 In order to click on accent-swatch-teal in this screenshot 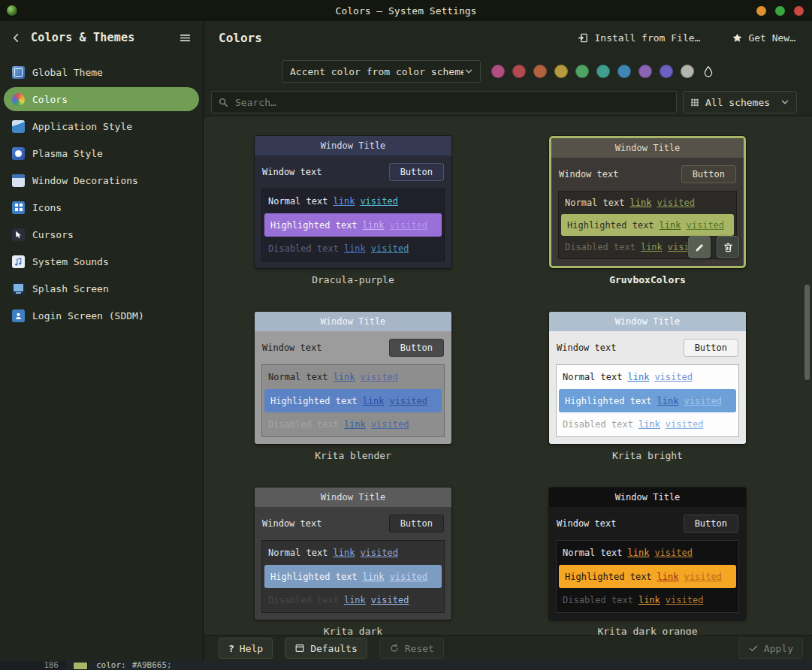, I will do `click(603, 71)`.